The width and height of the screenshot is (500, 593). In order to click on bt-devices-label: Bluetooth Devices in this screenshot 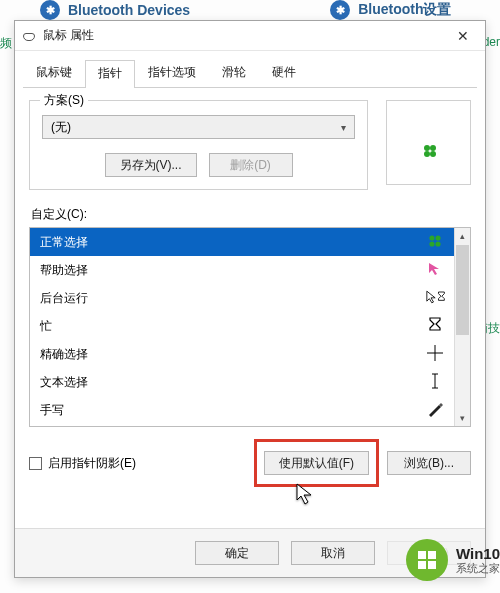, I will do `click(129, 10)`.